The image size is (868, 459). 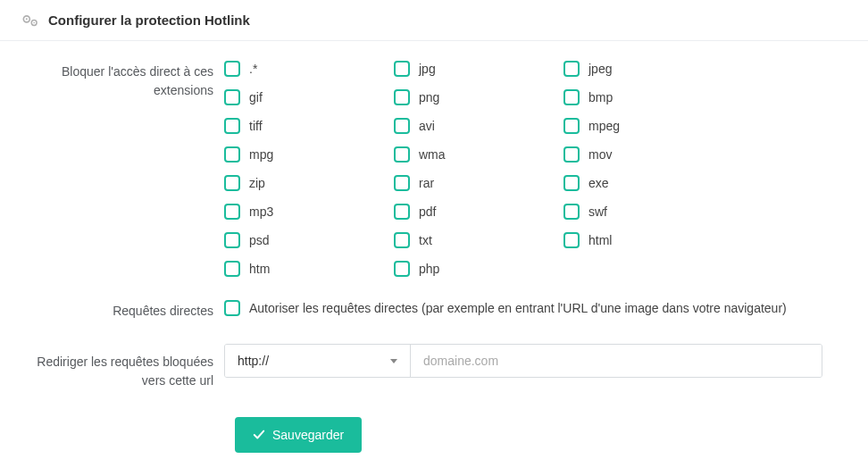 I want to click on extension-item: swf, so click(x=648, y=212).